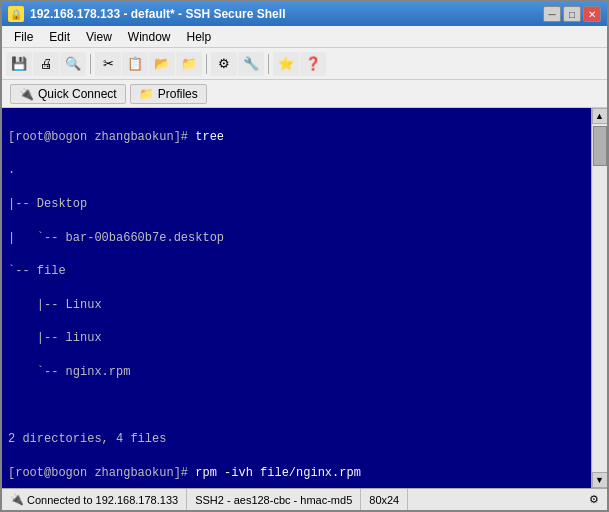  What do you see at coordinates (296, 170) in the screenshot?
I see `term-line-2: .` at bounding box center [296, 170].